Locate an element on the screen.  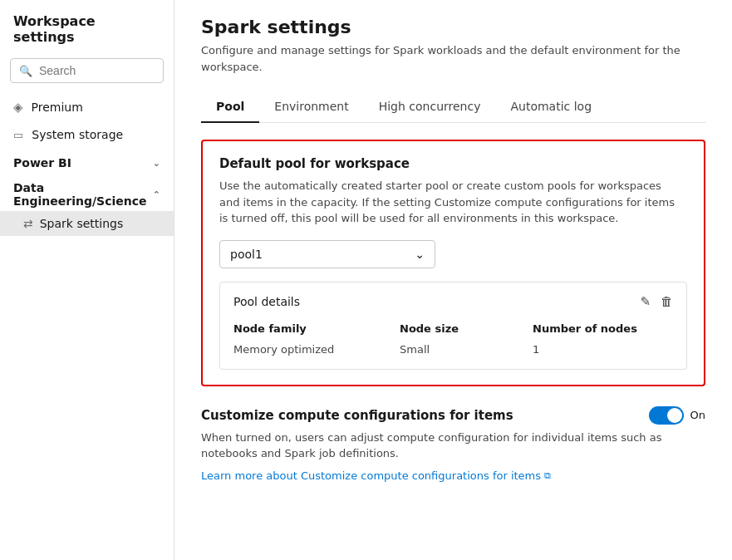
compute-toggle is located at coordinates (666, 415).